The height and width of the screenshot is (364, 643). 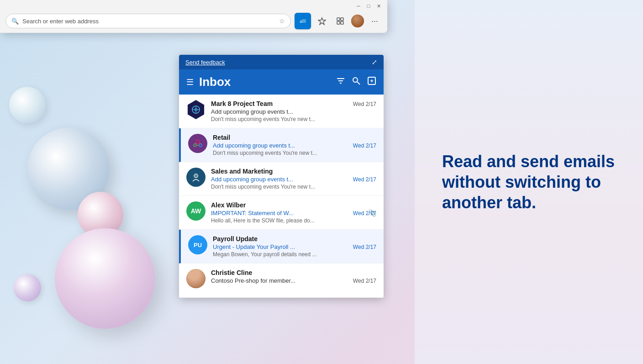 What do you see at coordinates (206, 62) in the screenshot?
I see `send-feedback-link: Send feedback` at bounding box center [206, 62].